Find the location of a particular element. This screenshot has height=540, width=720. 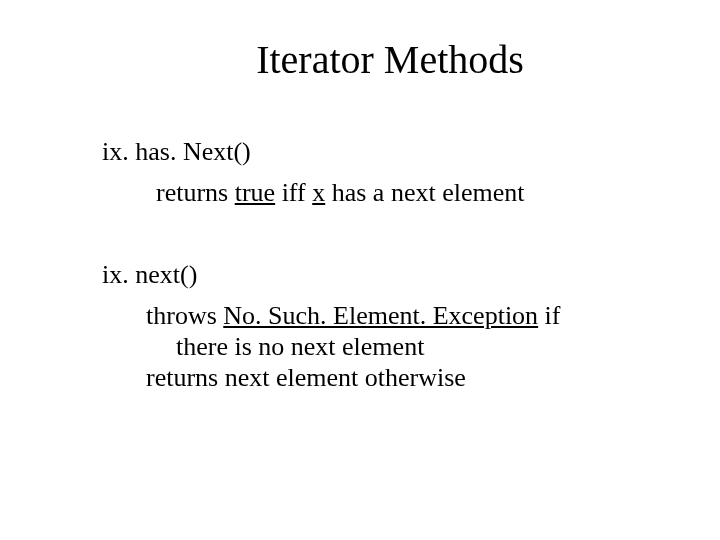

method2-line1-exception: No. Such. Element. Exception is located at coordinates (380, 316).